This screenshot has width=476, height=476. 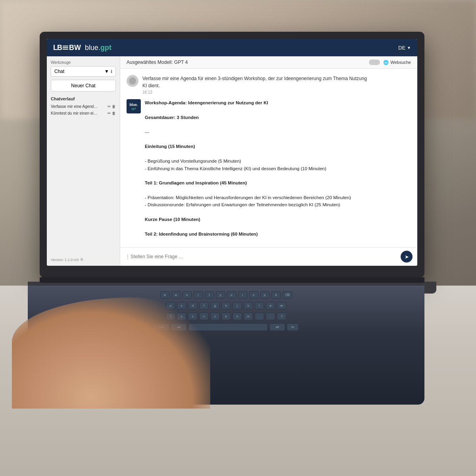 What do you see at coordinates (132, 81) in the screenshot?
I see `user-avatar` at bounding box center [132, 81].